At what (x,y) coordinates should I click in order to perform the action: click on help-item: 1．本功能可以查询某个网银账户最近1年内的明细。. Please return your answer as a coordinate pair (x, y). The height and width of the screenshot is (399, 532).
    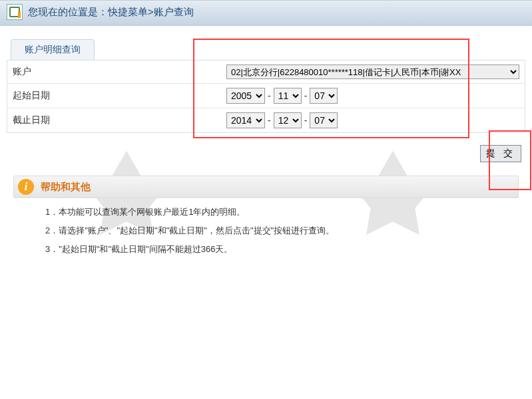
    Looking at the image, I should click on (282, 212).